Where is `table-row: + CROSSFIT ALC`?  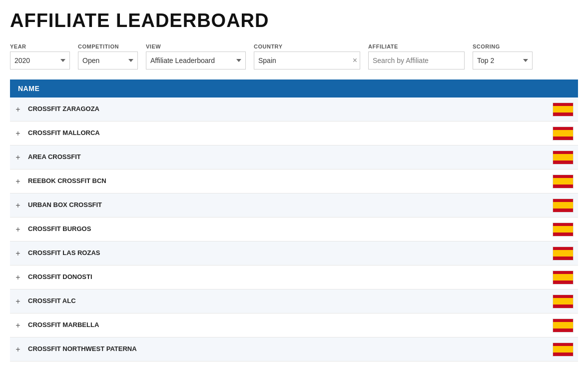 table-row: + CROSSFIT ALC is located at coordinates (294, 302).